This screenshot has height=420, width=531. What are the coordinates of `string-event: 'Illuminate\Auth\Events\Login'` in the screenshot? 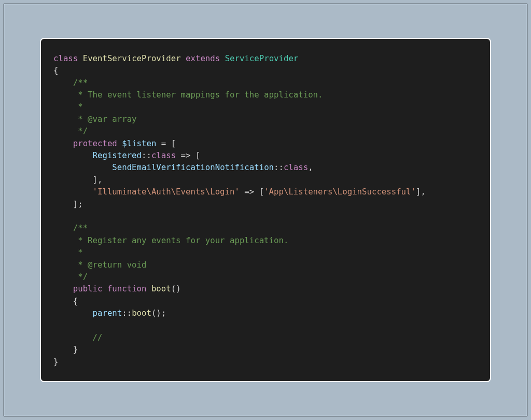 It's located at (166, 192).